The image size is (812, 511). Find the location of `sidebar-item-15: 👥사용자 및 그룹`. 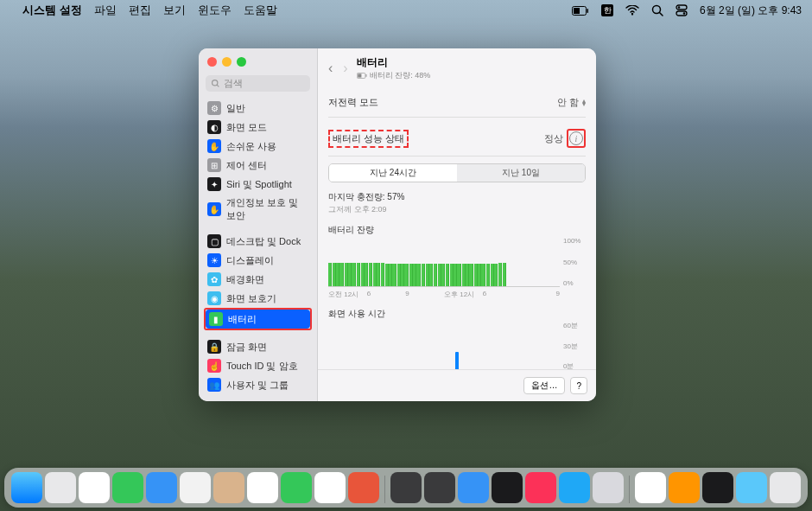

sidebar-item-15: 👥사용자 및 그룹 is located at coordinates (257, 385).